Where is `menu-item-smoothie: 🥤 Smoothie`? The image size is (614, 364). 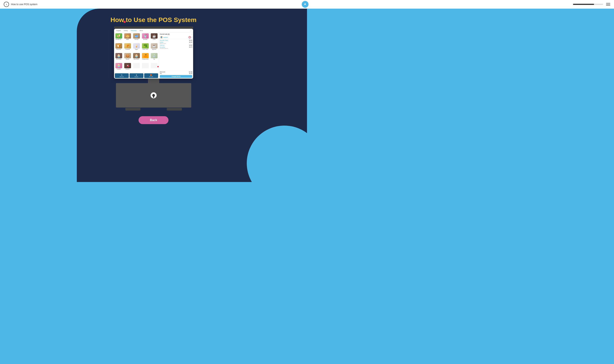 menu-item-smoothie: 🥤 Smoothie is located at coordinates (145, 38).